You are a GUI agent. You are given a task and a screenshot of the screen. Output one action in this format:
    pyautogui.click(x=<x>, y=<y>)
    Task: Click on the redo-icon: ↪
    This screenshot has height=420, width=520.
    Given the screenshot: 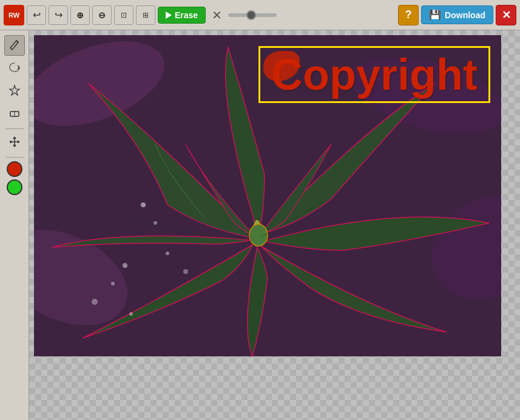 What is the action you would take?
    pyautogui.click(x=58, y=15)
    